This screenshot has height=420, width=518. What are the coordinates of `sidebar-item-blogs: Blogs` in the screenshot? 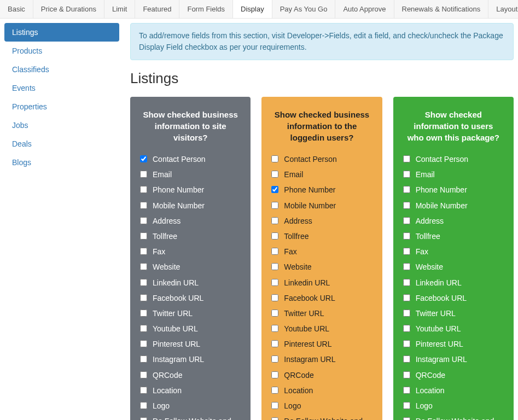 It's located at (62, 162).